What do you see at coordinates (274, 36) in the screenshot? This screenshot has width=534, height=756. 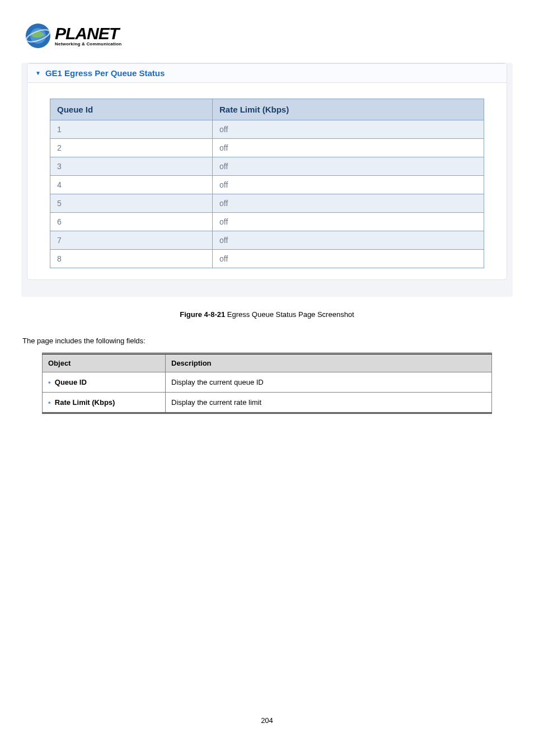 I see `brand-logo: PLANET Networking & Communication` at bounding box center [274, 36].